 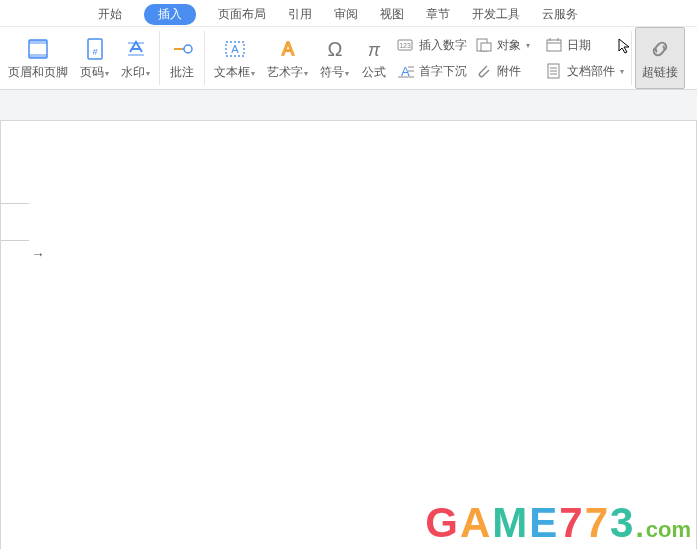 I want to click on attachment-button: 附件, so click(x=506, y=71).